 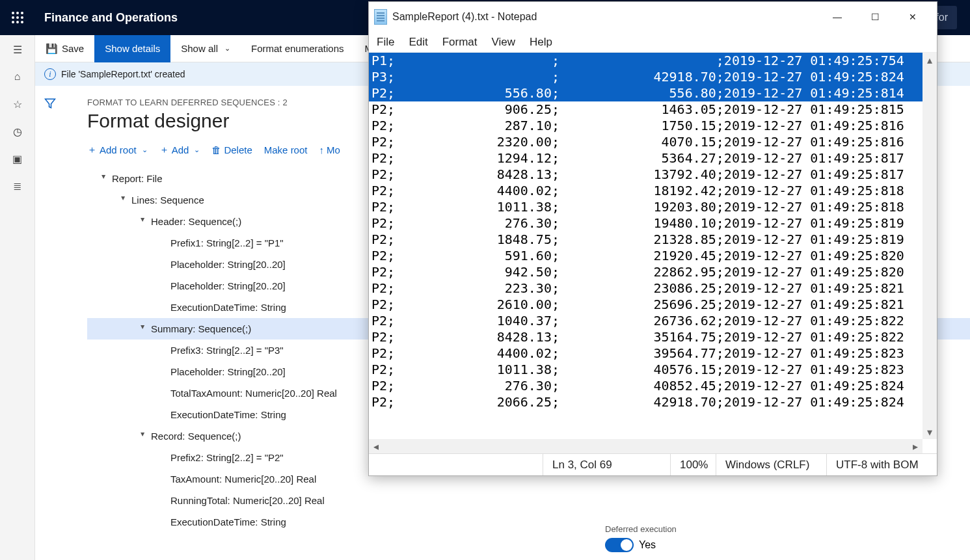 What do you see at coordinates (227, 243) in the screenshot?
I see `tree-item-label: Prefix1: String[2..2] = "P1"` at bounding box center [227, 243].